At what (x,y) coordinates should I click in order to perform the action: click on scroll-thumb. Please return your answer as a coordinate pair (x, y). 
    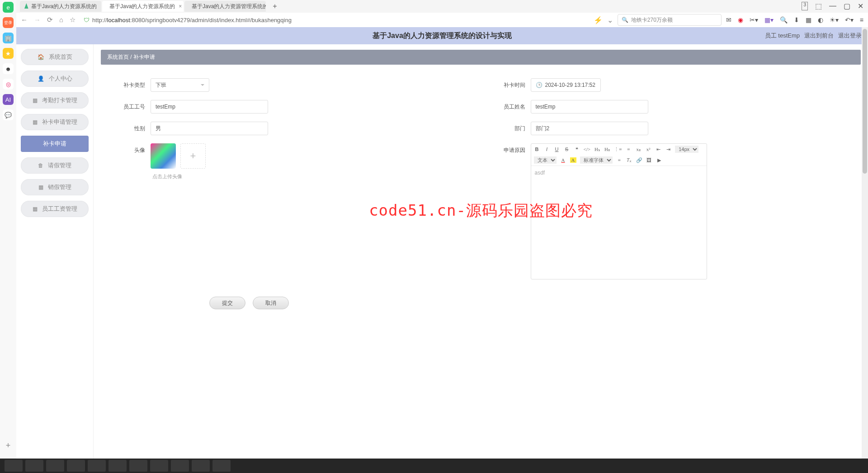
    Looking at the image, I should click on (865, 101).